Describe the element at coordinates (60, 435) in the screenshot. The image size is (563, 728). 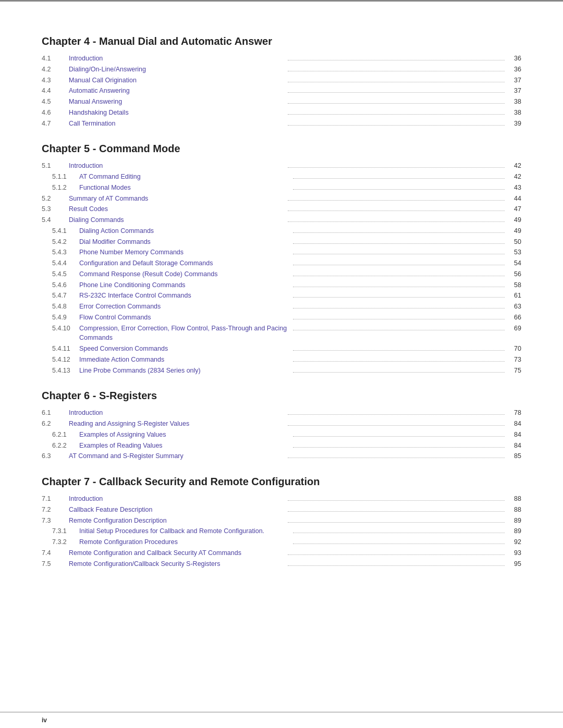
I see `toc-number: 6.2.1` at that location.